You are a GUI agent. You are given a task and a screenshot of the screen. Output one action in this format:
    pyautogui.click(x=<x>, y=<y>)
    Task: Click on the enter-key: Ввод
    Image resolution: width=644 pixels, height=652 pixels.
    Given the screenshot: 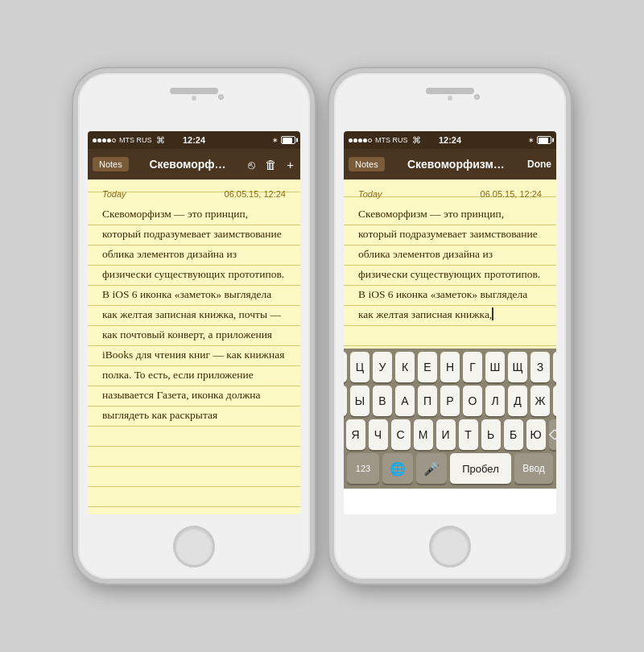 What is the action you would take?
    pyautogui.click(x=534, y=468)
    